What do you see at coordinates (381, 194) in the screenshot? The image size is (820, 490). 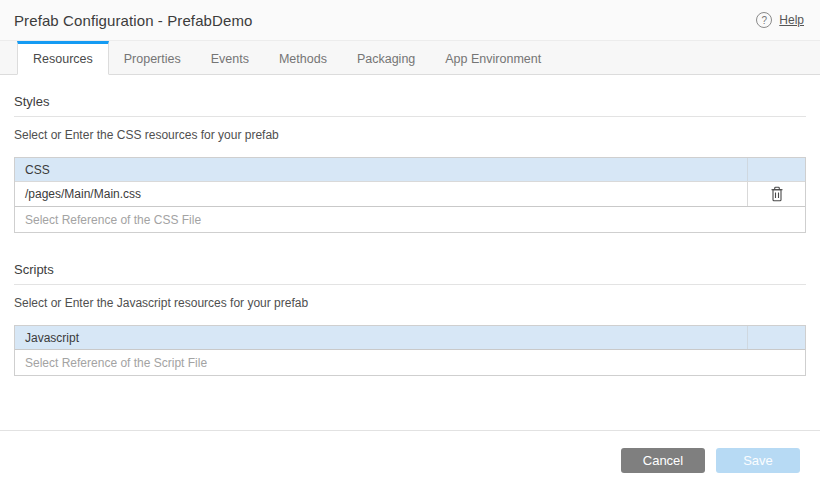 I see `css-resource-value: /pages/Main/Main.css` at bounding box center [381, 194].